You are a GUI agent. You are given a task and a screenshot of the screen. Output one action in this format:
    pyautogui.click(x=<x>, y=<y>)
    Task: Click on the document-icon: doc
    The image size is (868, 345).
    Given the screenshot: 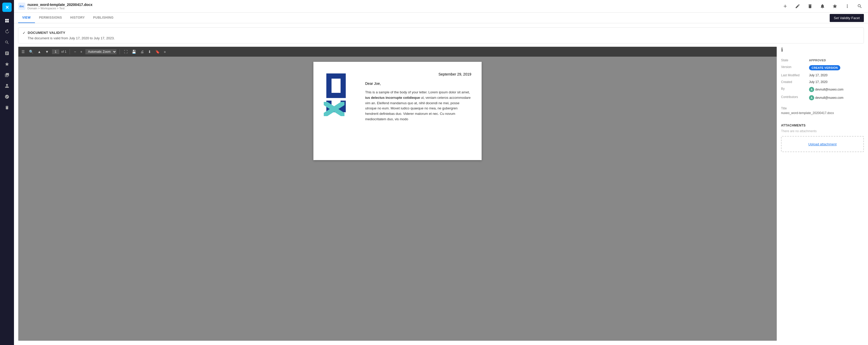 What is the action you would take?
    pyautogui.click(x=22, y=6)
    